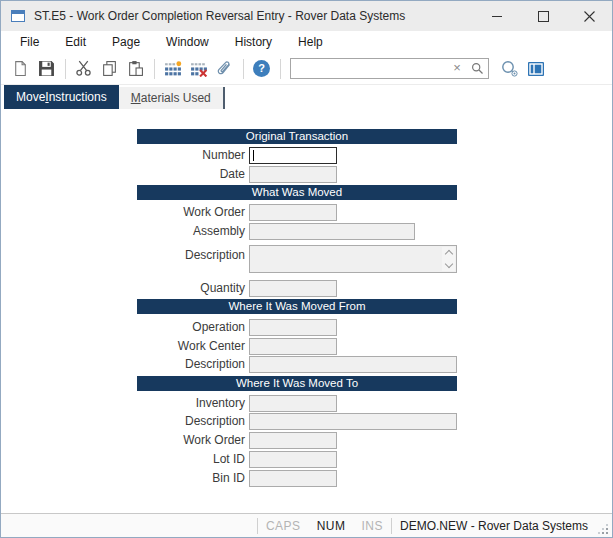  What do you see at coordinates (126, 42) in the screenshot?
I see `menu-page: Page` at bounding box center [126, 42].